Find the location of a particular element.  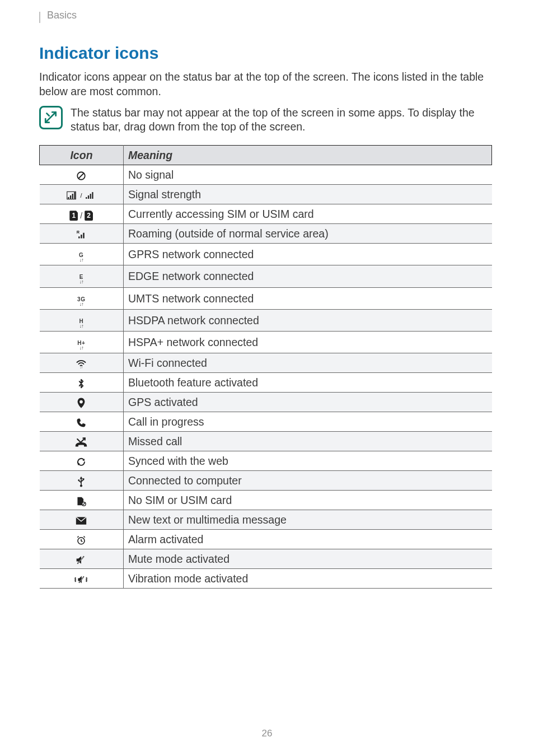

table-row: Connected to computer is located at coordinates (266, 480).